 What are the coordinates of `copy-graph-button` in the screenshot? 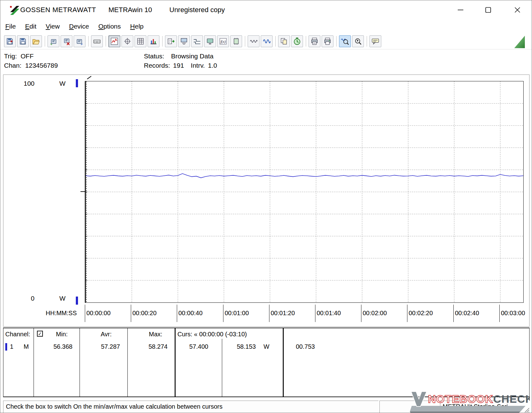 It's located at (284, 41).